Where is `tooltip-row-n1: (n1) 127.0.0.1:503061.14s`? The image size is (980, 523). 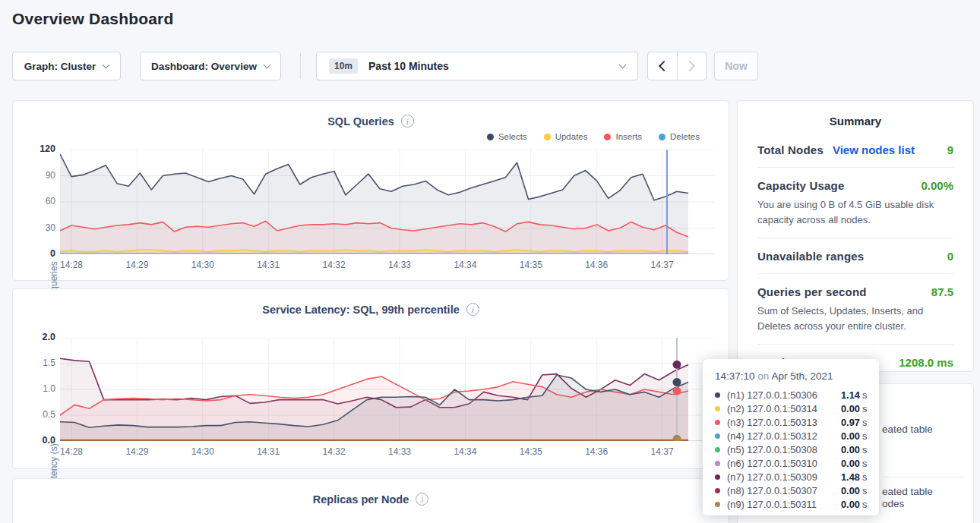 tooltip-row-n1: (n1) 127.0.0.1:503061.14s is located at coordinates (791, 395).